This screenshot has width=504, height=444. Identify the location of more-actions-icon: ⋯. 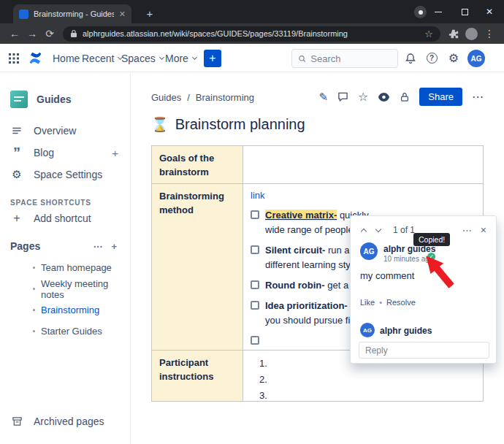
(478, 96).